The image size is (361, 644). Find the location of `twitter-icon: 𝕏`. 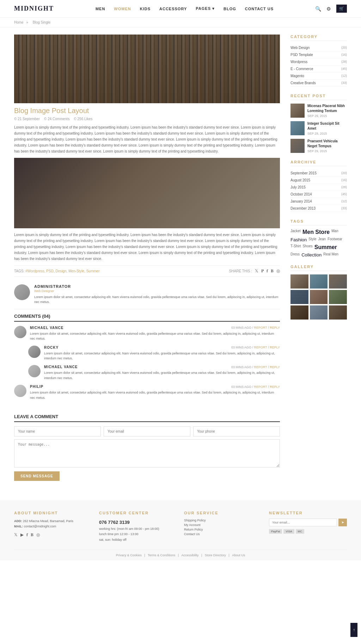

twitter-icon: 𝕏 is located at coordinates (257, 271).